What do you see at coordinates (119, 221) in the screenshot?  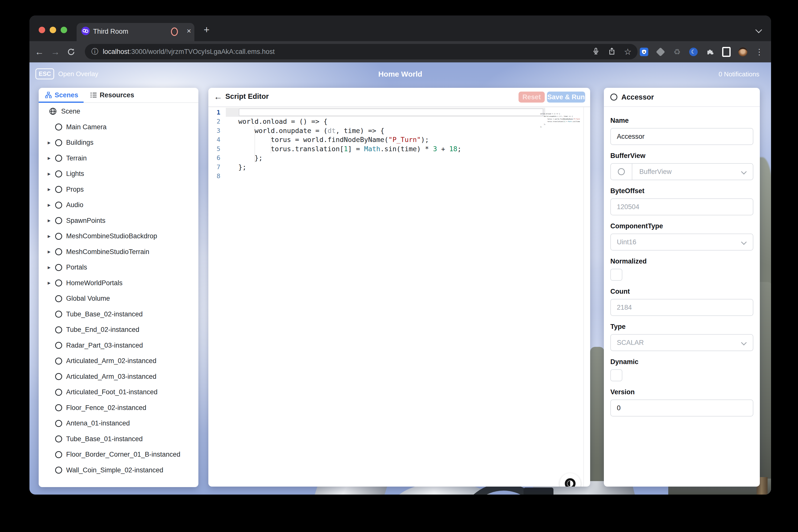 I see `scene-node-row: ▶ SpawnPoints` at bounding box center [119, 221].